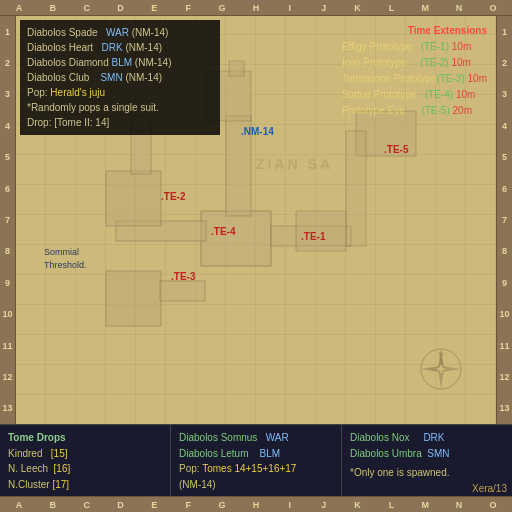  Describe the element at coordinates (382, 110) in the screenshot. I see `te-name-5: Prototype Eye` at that location.